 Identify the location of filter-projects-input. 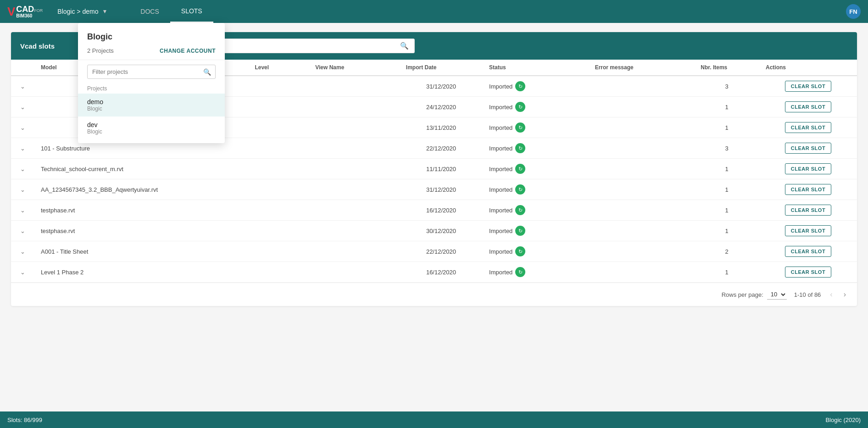
(151, 72).